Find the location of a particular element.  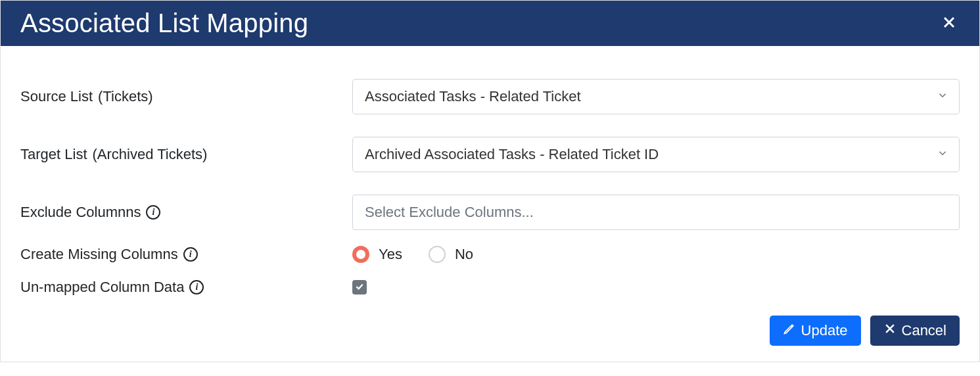

exclude-columns-label: Exclude Columnns is located at coordinates (80, 212).